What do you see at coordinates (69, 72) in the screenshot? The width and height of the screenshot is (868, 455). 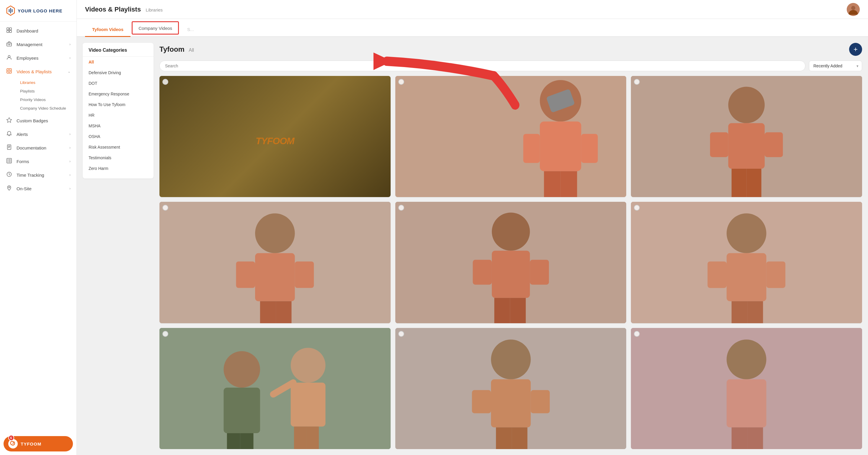 I see `chevron-down-icon: ⌄` at bounding box center [69, 72].